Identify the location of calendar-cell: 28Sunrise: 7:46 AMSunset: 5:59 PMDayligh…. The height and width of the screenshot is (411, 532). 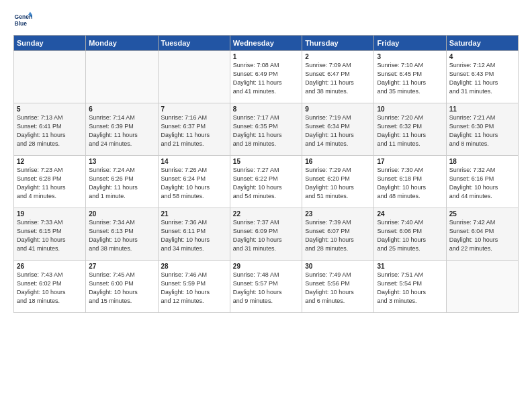
(193, 287).